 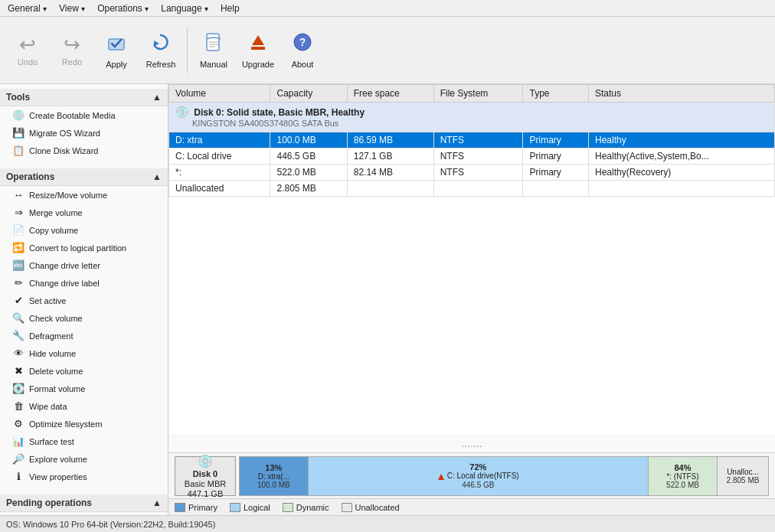 What do you see at coordinates (274, 485) in the screenshot?
I see `seg-d-size: 100.0 MB` at bounding box center [274, 485].